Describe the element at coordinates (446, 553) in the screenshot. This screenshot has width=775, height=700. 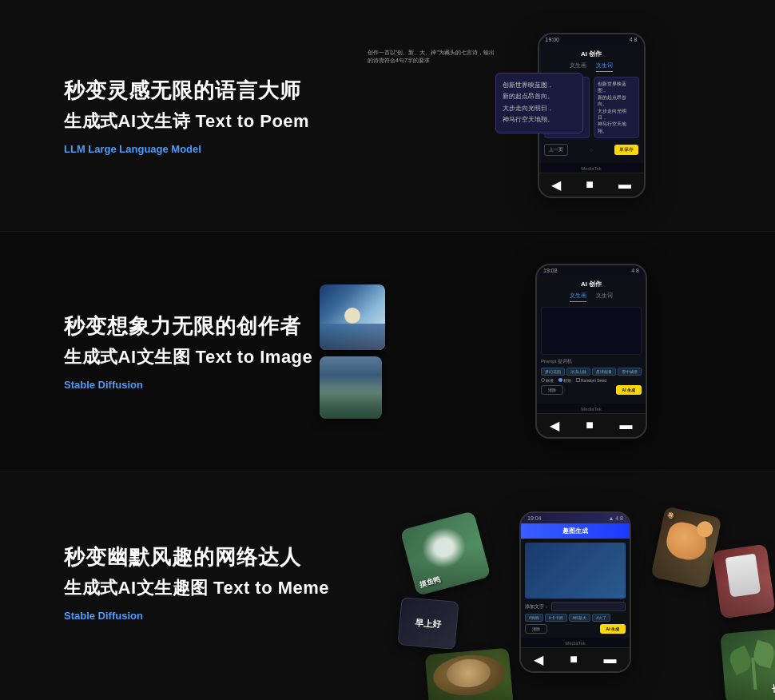
I see `meme-card-duck: 摸鱼鸭` at that location.